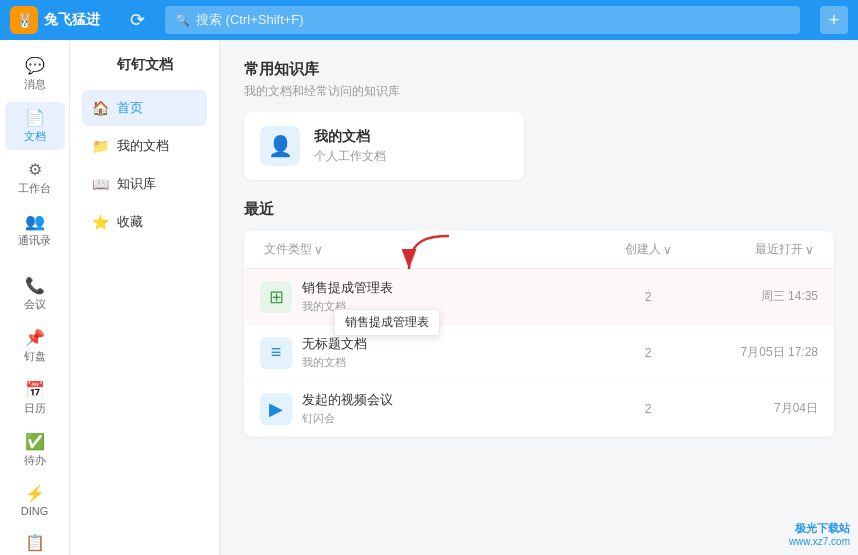  What do you see at coordinates (35, 84) in the screenshot?
I see `messages-label: 消息` at bounding box center [35, 84].